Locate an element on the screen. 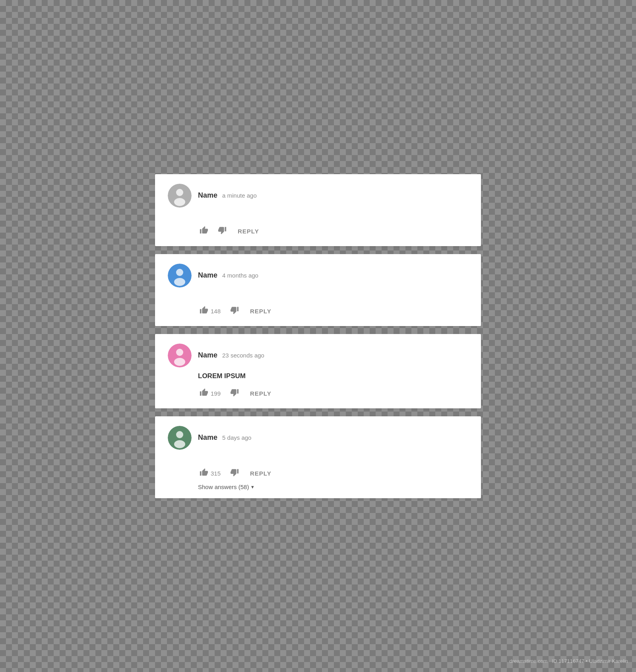  comment-body-3: LOREM IPSUM is located at coordinates (318, 376).